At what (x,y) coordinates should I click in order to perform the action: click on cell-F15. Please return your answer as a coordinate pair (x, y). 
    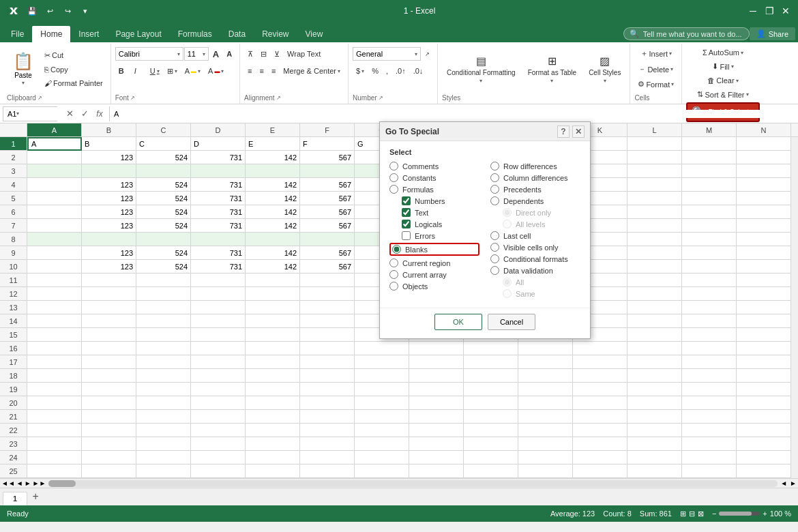
    Looking at the image, I should click on (327, 335).